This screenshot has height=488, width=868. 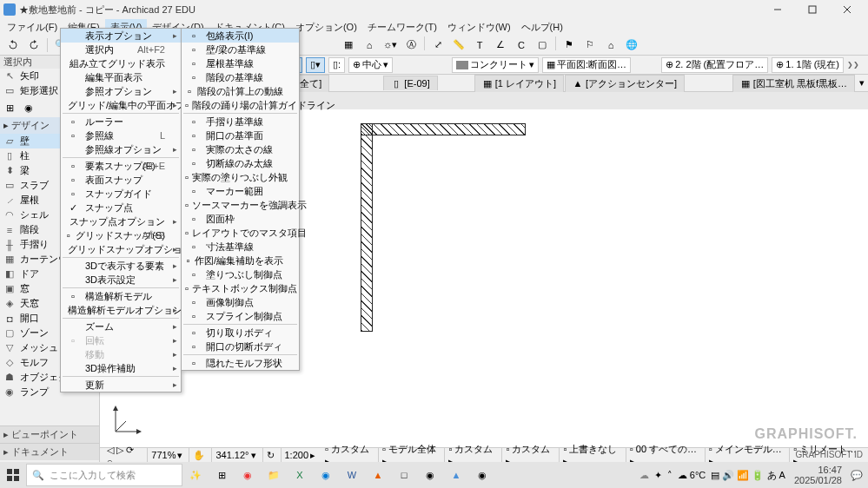 I want to click on c-icon: C, so click(x=521, y=45).